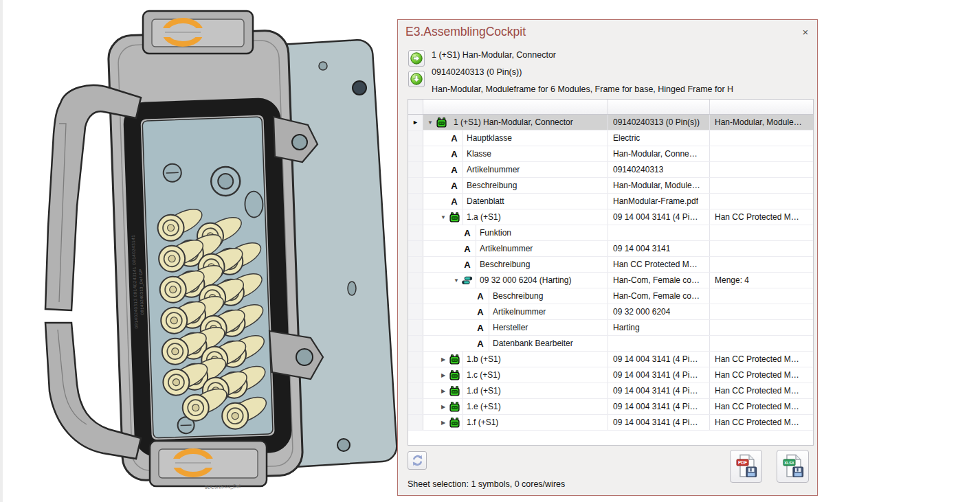  I want to click on row-value: Electric, so click(627, 138).